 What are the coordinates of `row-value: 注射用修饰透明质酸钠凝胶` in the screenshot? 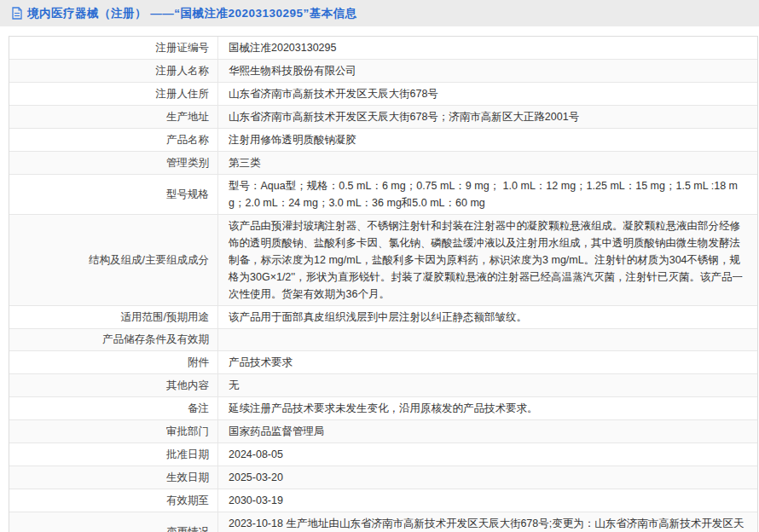 It's located at (488, 140).